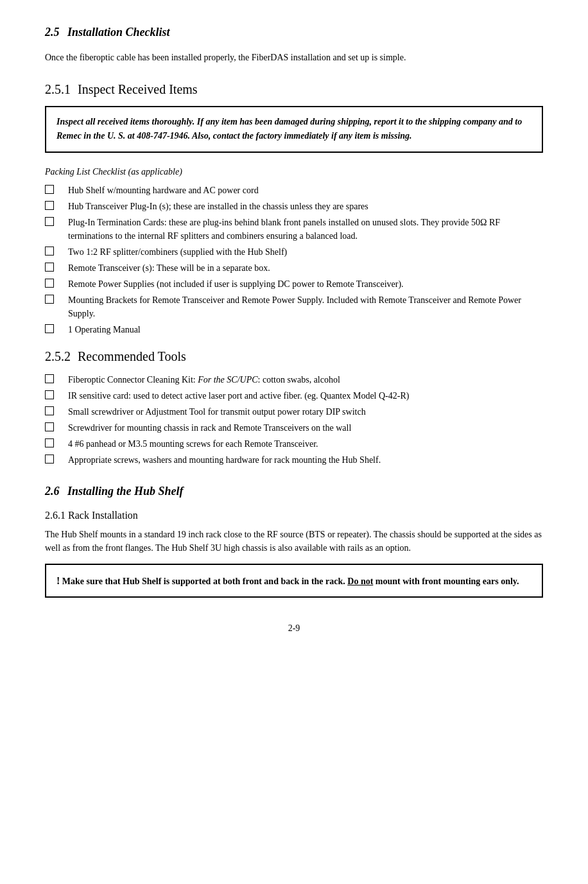 The image size is (588, 884). Describe the element at coordinates (294, 130) in the screenshot. I see `inspect-notice-box: Inspect all received items thoroughly. I…` at that location.